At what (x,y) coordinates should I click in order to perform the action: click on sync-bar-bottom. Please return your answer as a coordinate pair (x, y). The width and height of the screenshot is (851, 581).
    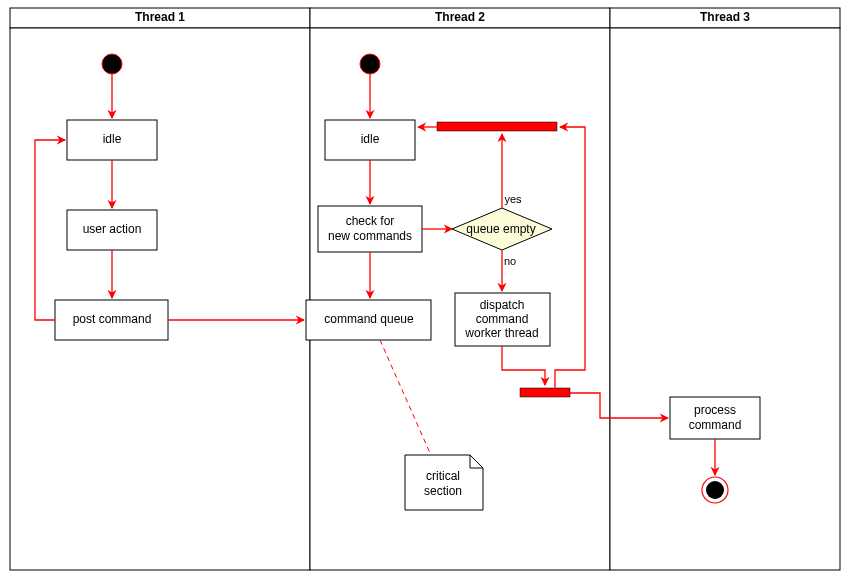
    Looking at the image, I should click on (545, 392).